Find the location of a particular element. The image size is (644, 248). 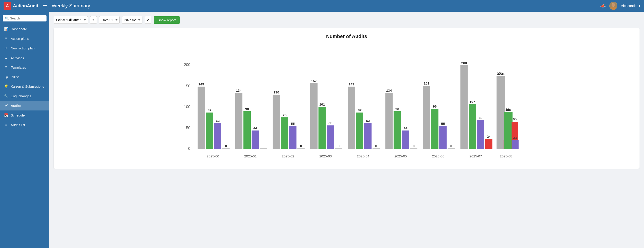

svg-text: 2025-01 is located at coordinates (250, 156).